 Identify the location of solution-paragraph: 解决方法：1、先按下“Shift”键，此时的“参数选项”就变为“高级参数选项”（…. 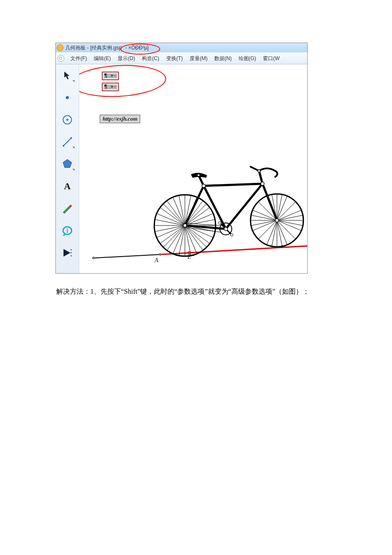
(196, 292).